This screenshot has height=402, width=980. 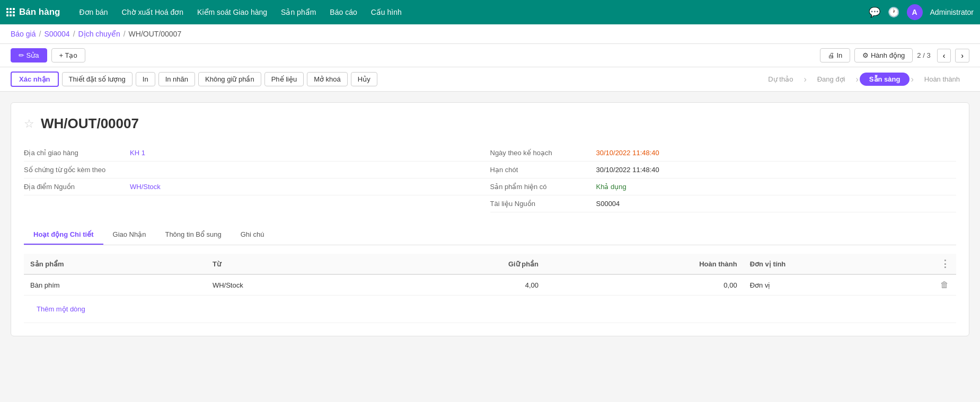 What do you see at coordinates (952, 12) in the screenshot?
I see `username: Administrator` at bounding box center [952, 12].